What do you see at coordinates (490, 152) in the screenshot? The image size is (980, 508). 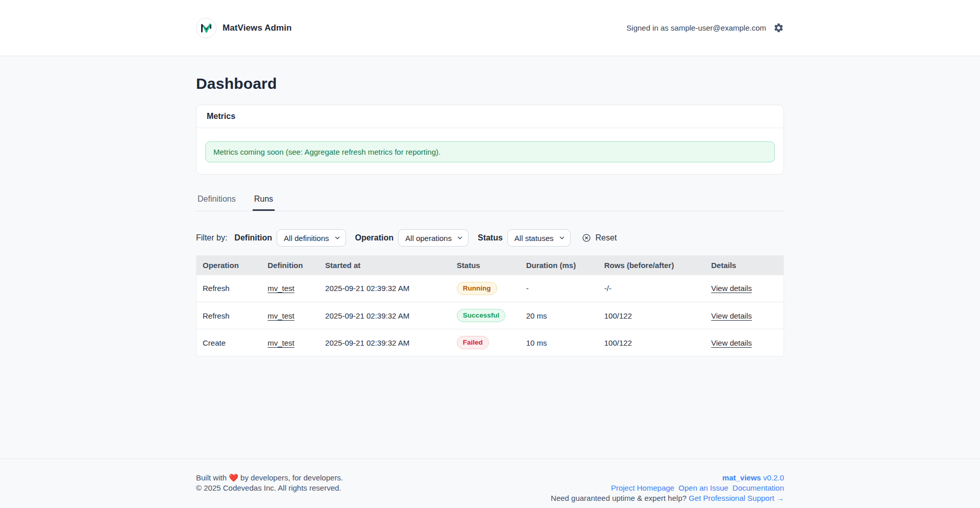 I see `metrics-coming-soon-alert: Metrics coming soon (see: Aggregate refr…` at bounding box center [490, 152].